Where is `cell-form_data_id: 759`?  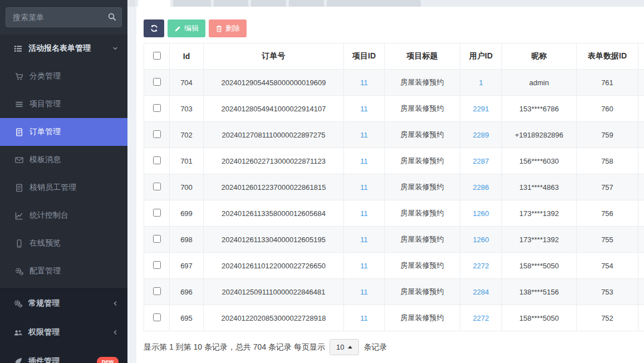
cell-form_data_id: 759 is located at coordinates (608, 135).